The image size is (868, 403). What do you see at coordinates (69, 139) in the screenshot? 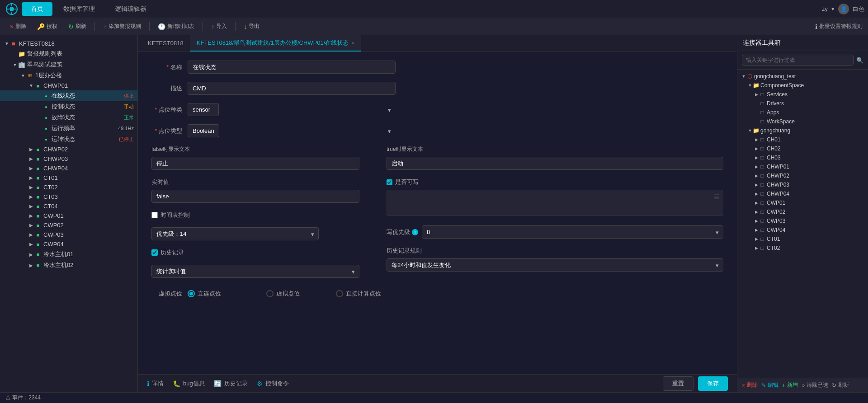
I see `tree-item-run-status: ● 运转状态 已停止` at bounding box center [69, 139].